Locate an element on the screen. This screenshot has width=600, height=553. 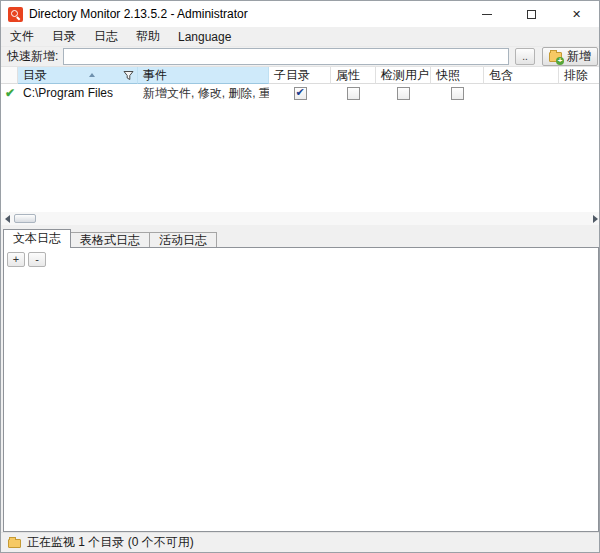
font-decrease-button: - is located at coordinates (37, 260).